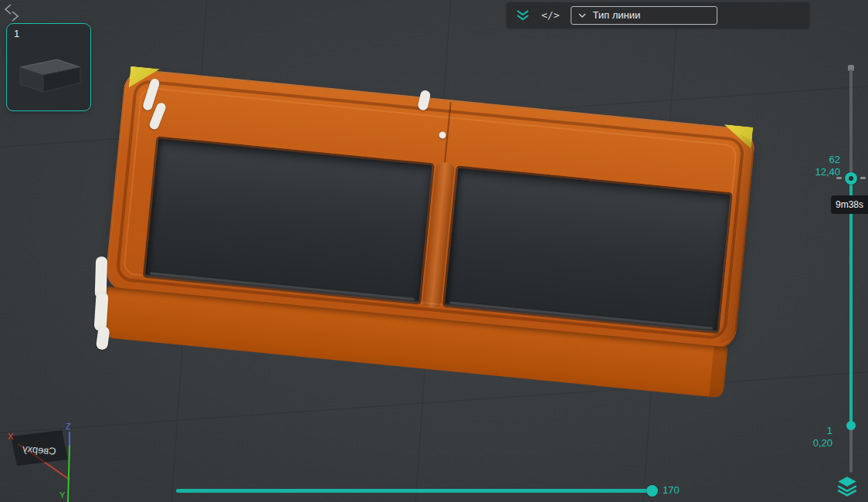 This screenshot has width=868, height=502. What do you see at coordinates (847, 487) in the screenshot?
I see `layers-view-icon` at bounding box center [847, 487].